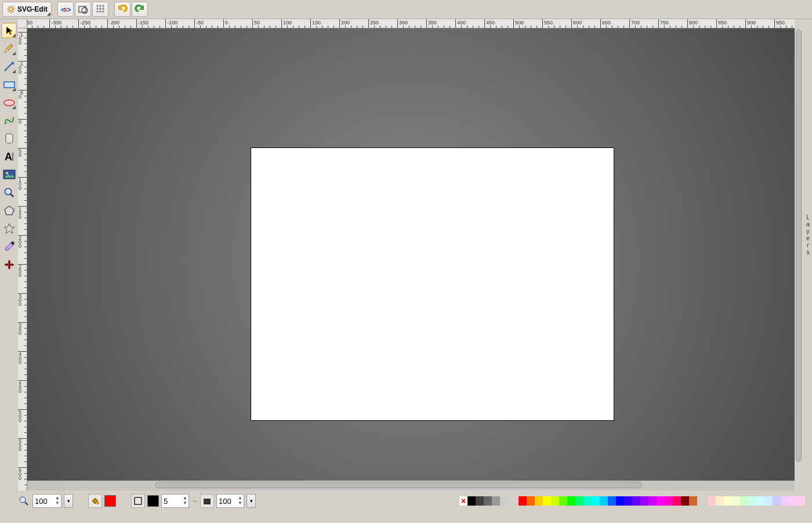 This screenshot has width=812, height=523. What do you see at coordinates (411, 485) in the screenshot?
I see `scrollbar-horizontal` at bounding box center [411, 485].